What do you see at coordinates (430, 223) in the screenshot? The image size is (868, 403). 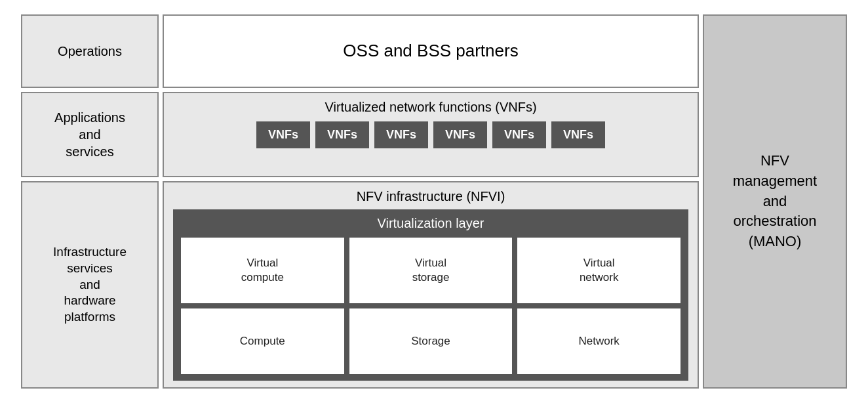 I see `virt-layer-title: Virtualization layer` at bounding box center [430, 223].